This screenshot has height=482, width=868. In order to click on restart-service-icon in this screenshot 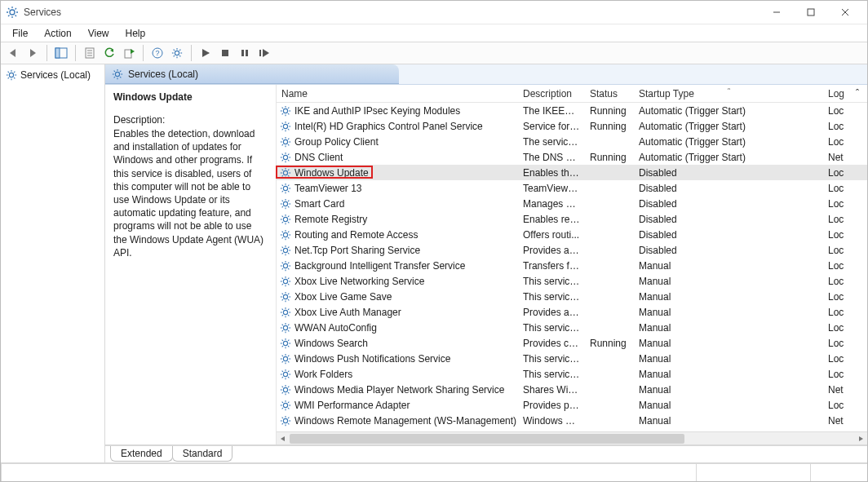, I will do `click(264, 53)`.